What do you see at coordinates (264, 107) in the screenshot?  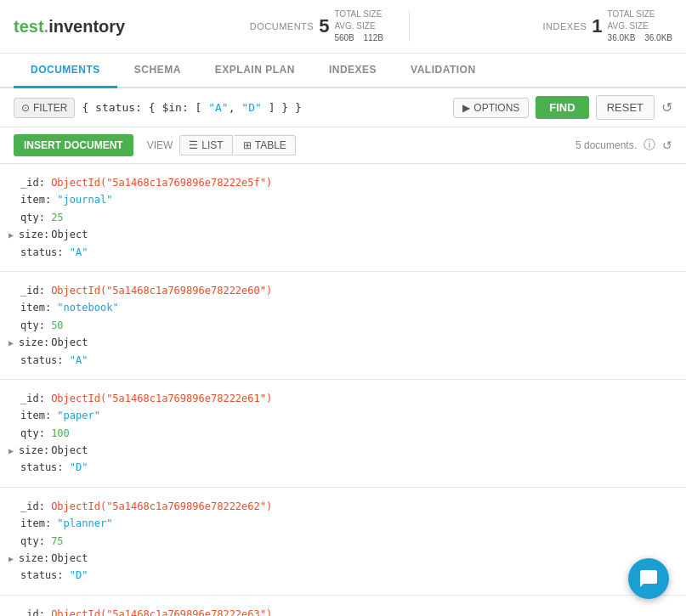 I see `filter-query: { status: { $in: [ "A", "D" ] } }` at bounding box center [264, 107].